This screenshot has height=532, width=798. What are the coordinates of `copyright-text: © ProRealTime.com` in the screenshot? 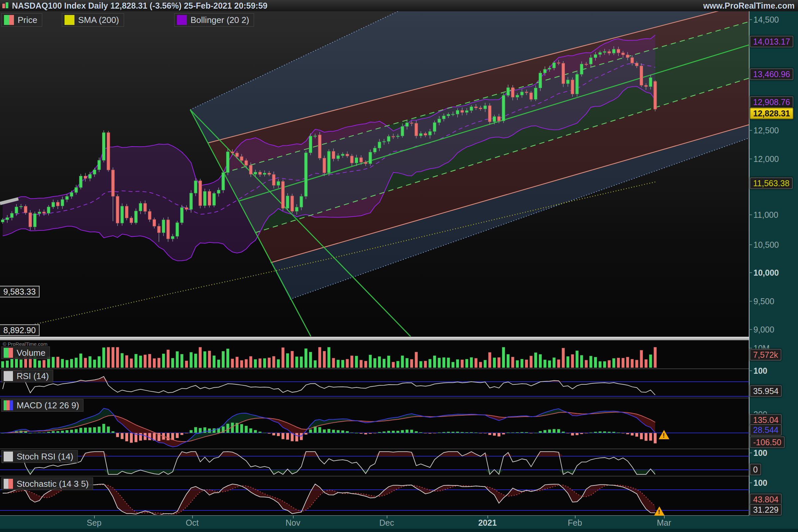 It's located at (25, 344).